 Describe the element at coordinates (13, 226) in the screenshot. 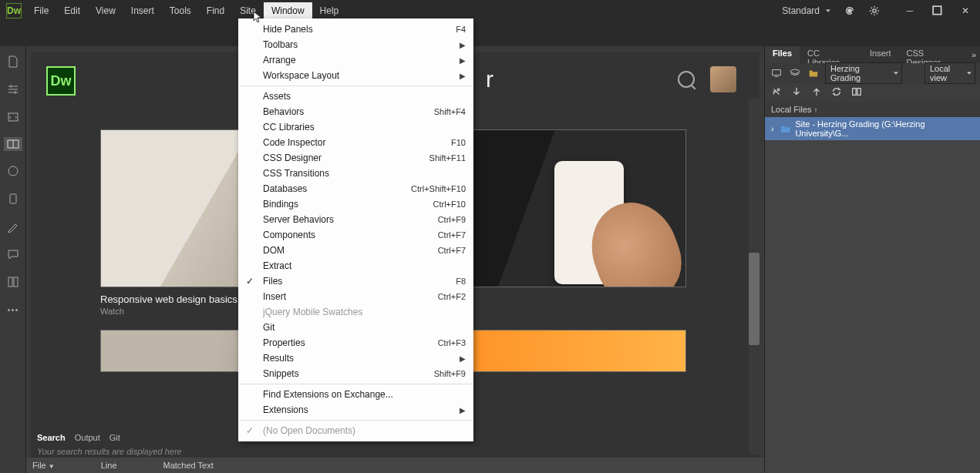

I see `pen-icon` at that location.